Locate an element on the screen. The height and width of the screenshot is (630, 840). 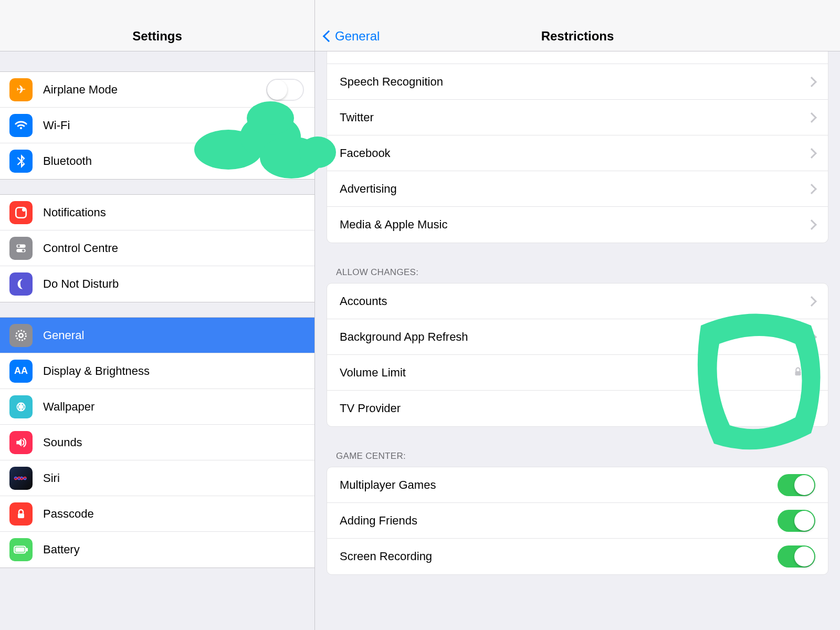
sidebar-item-bluetooth: Bluetooth On is located at coordinates (158, 161).